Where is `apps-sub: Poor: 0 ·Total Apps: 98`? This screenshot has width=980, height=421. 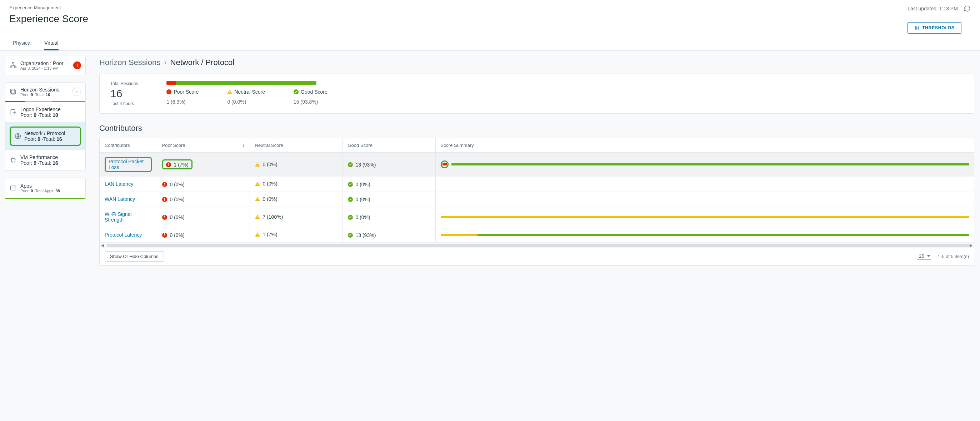
apps-sub: Poor: 0 ·Total Apps: 98 is located at coordinates (51, 191).